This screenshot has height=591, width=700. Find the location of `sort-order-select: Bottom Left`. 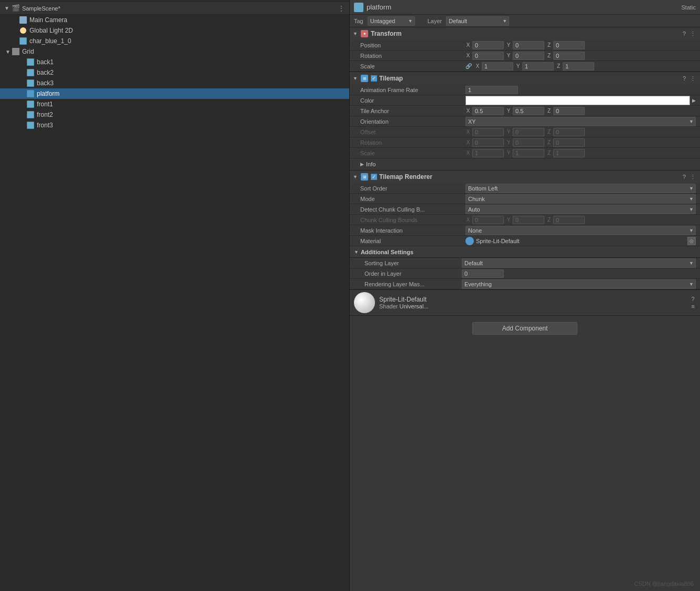

sort-order-select: Bottom Left is located at coordinates (581, 188).